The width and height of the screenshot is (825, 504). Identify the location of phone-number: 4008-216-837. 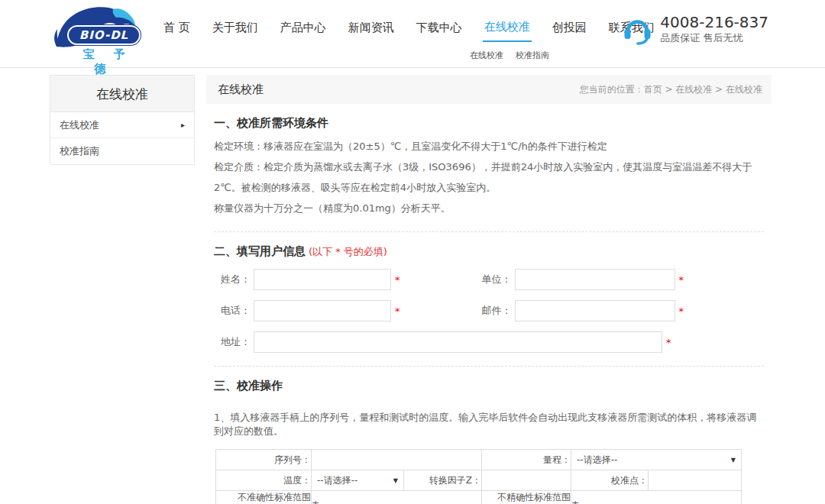
(714, 22).